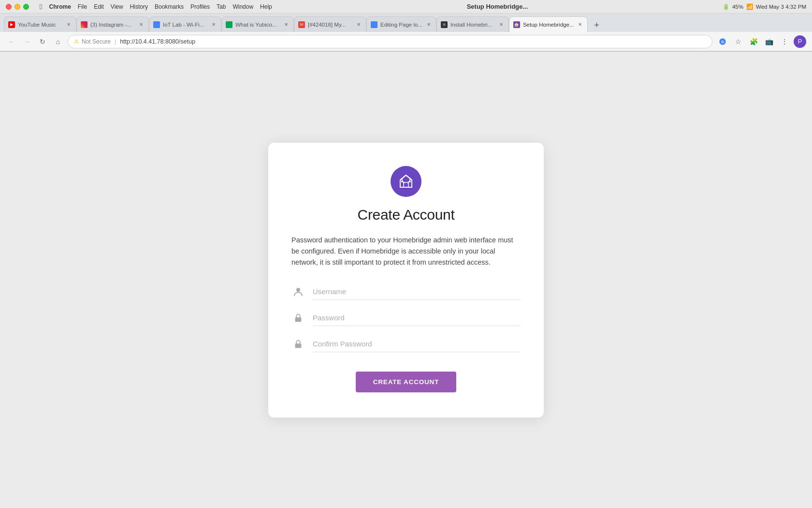  I want to click on new-tab-button: +, so click(596, 25).